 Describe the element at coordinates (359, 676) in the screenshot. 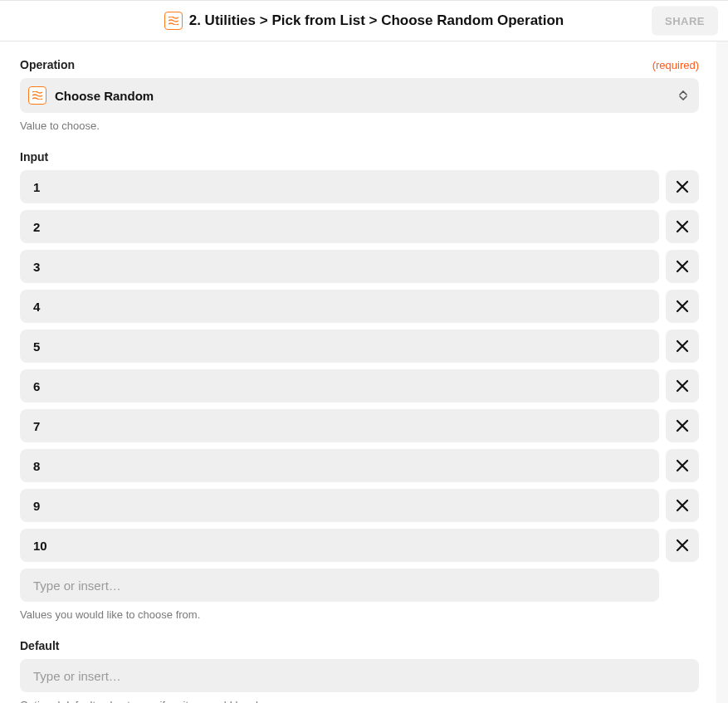

I see `default-text` at that location.